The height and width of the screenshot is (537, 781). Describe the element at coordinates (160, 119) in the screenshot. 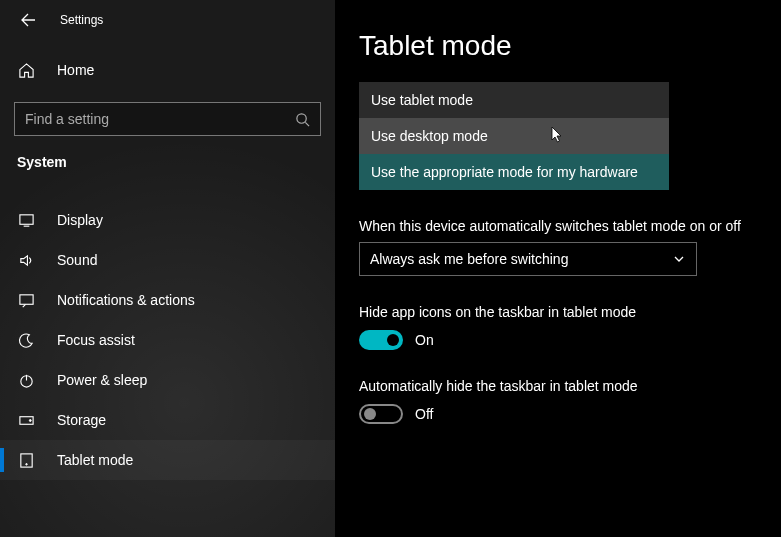

I see `search-placeholder: Find a setting` at that location.